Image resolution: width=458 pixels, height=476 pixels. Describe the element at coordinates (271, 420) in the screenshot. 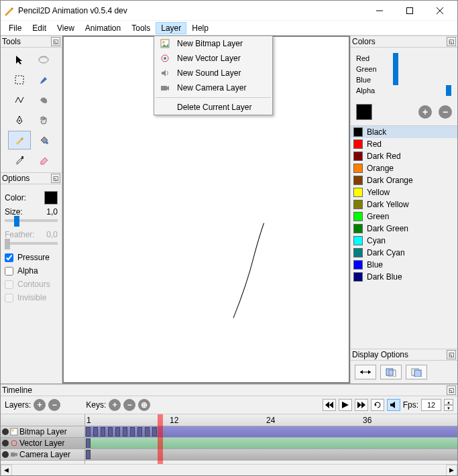

I see `timeline-ruler: 1122436` at that location.